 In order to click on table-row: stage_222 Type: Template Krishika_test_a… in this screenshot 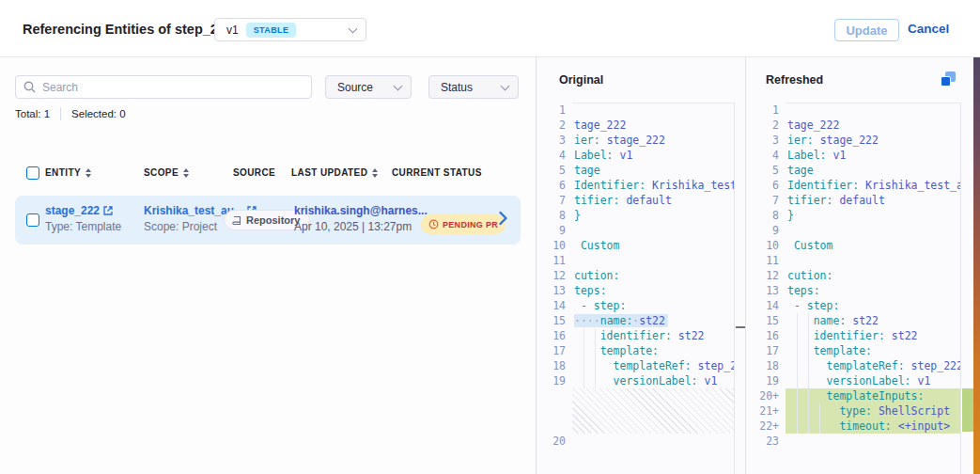, I will do `click(268, 220)`.